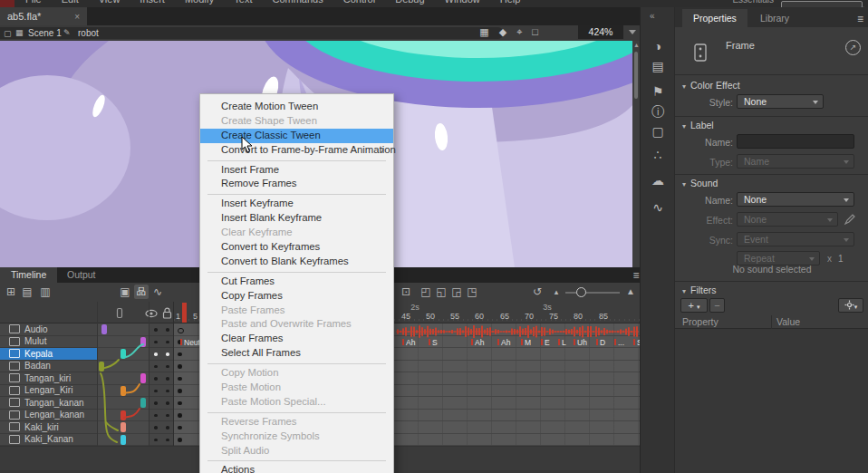 Image resolution: width=868 pixels, height=473 pixels. What do you see at coordinates (556, 292) in the screenshot?
I see `timeline-zoom-out-icon: ▴` at bounding box center [556, 292].